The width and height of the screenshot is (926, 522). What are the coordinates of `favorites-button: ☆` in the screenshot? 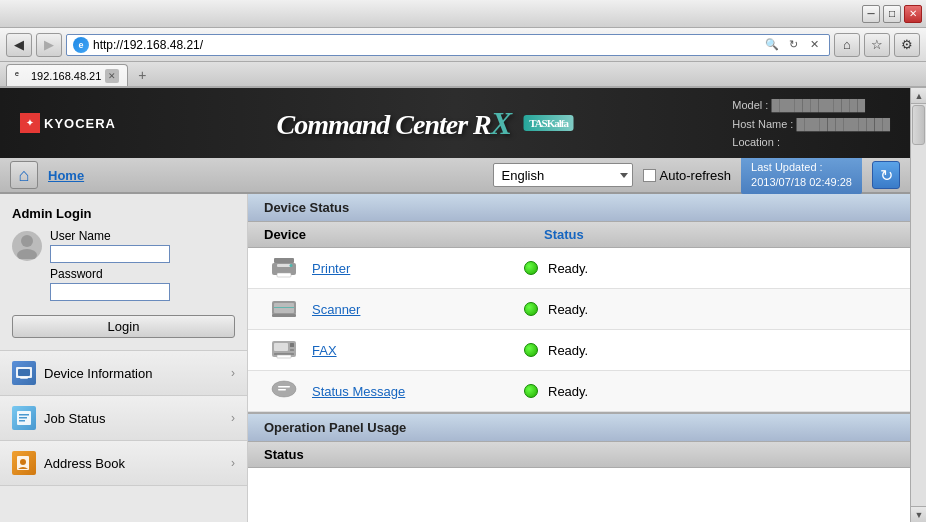 It's located at (877, 45).